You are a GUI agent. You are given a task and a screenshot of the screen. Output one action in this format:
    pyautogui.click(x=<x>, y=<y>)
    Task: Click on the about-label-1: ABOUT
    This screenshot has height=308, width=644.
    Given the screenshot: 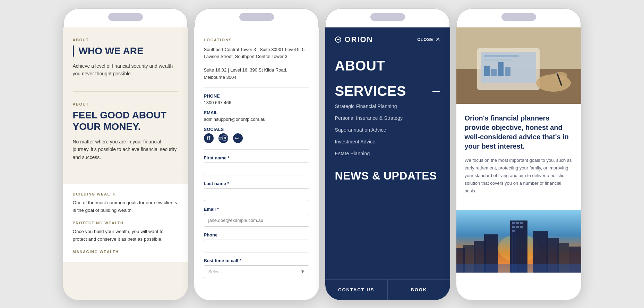 What is the action you would take?
    pyautogui.click(x=126, y=40)
    